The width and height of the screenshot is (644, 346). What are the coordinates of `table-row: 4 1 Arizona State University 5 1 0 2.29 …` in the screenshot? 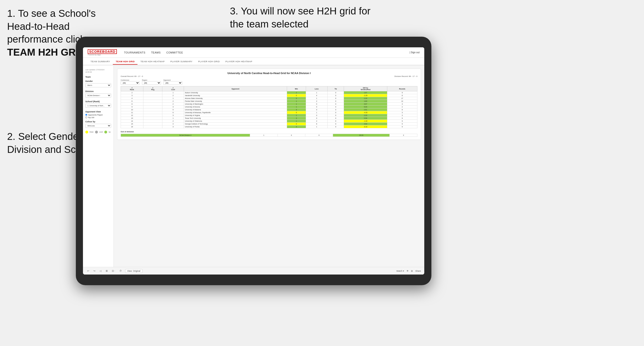 It's located at (269, 98).